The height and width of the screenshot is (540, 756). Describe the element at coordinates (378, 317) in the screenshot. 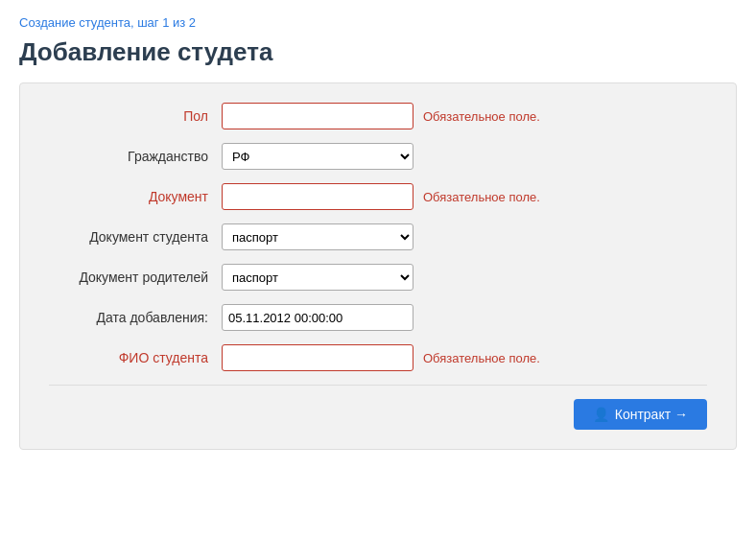

I see `form-row-data-dobavleniya: Дата добавления:` at that location.